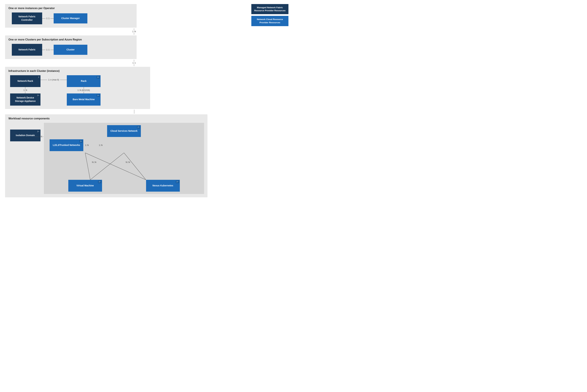 Image resolution: width=587 pixels, height=392 pixels. What do you see at coordinates (25, 81) in the screenshot?
I see `node-network-rack: 1 Network Rack` at bounding box center [25, 81].